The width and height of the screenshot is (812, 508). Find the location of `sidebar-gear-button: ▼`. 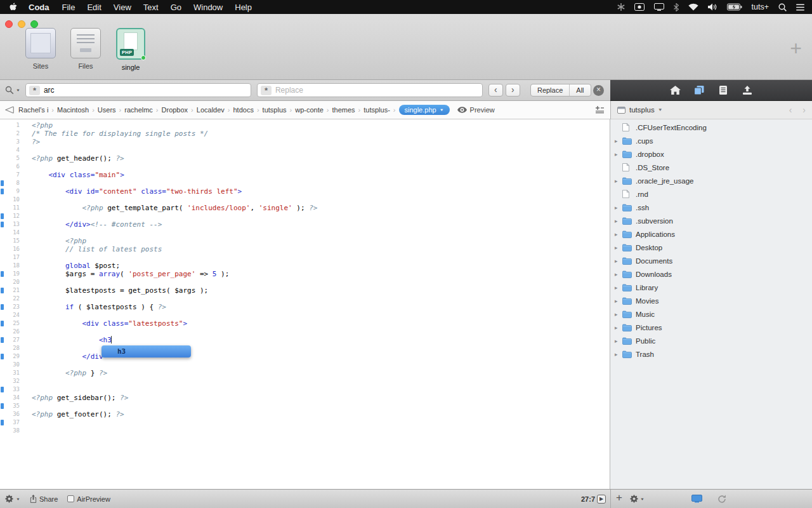

sidebar-gear-button: ▼ is located at coordinates (637, 499).